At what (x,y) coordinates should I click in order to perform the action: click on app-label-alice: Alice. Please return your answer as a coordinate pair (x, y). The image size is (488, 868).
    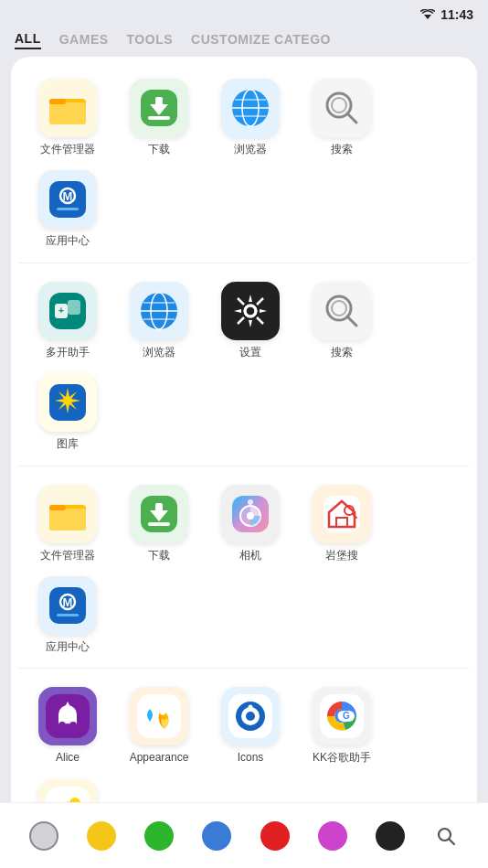
    Looking at the image, I should click on (68, 757).